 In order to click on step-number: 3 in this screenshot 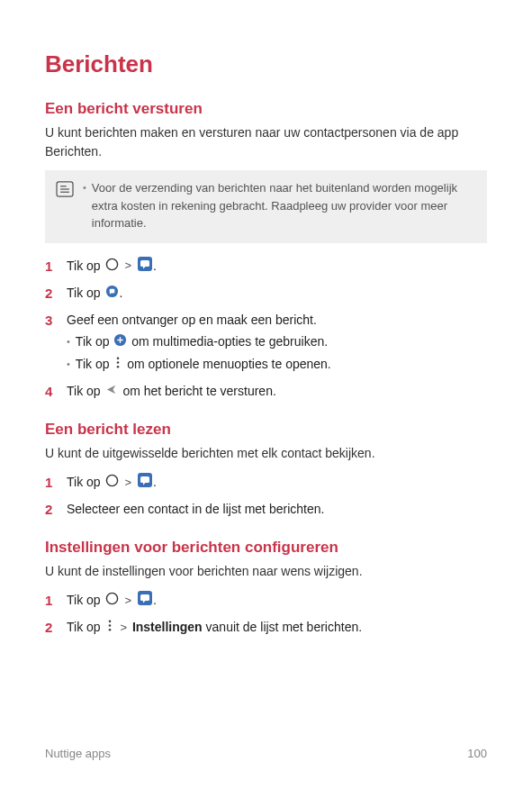, I will do `click(51, 321)`.